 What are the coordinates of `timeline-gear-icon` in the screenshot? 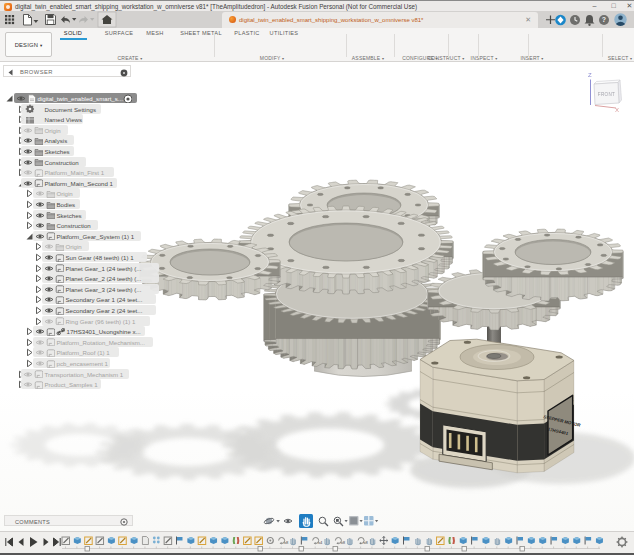 It's located at (622, 542).